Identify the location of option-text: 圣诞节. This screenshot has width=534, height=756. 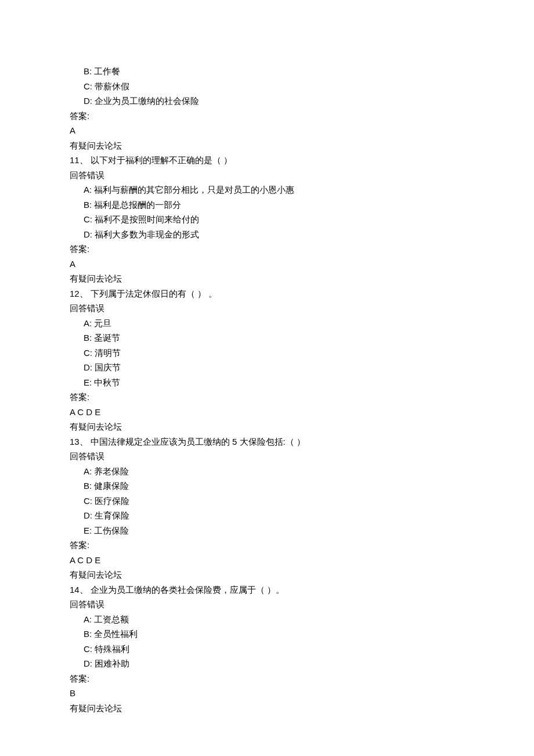
(107, 338).